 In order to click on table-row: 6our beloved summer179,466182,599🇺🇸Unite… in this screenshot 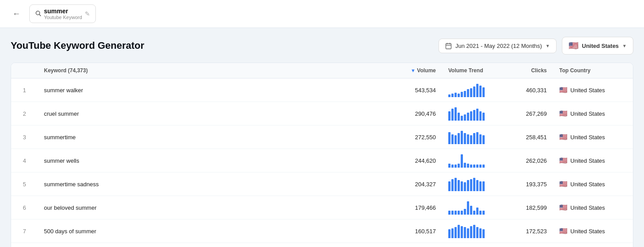, I will do `click(322, 208)`.